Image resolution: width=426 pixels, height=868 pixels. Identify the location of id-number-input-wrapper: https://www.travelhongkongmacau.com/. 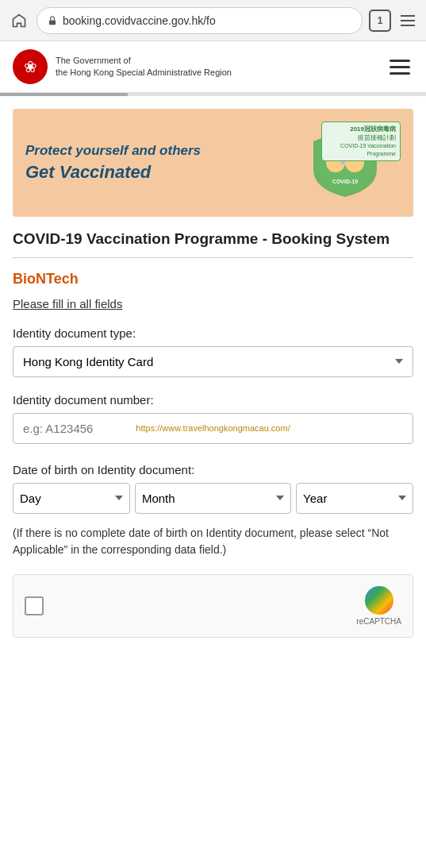
(213, 429).